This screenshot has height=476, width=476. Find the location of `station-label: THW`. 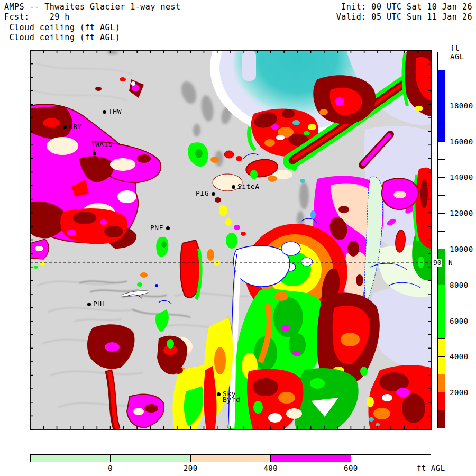

station-label: THW is located at coordinates (115, 111).